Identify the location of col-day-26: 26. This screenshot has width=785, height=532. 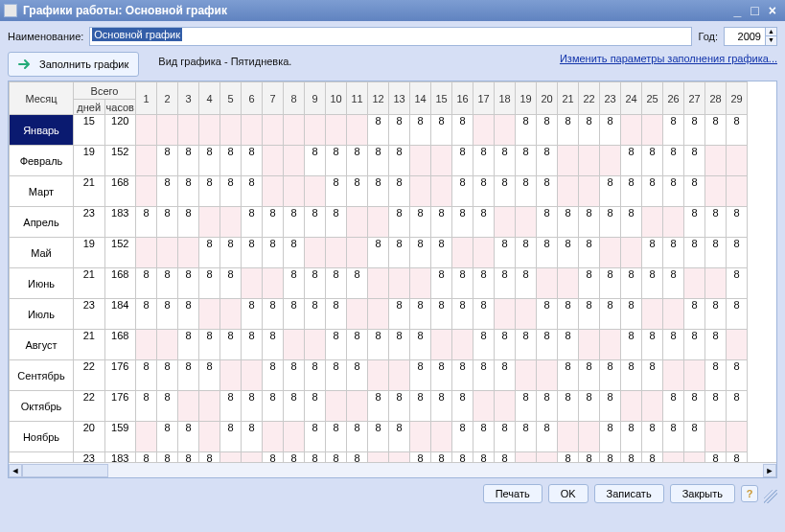
(674, 99).